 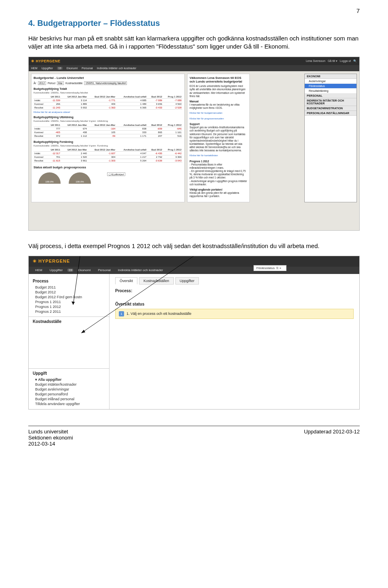 What do you see at coordinates (69, 394) in the screenshot?
I see `uppgift-item: Budget personalförd` at bounding box center [69, 394].